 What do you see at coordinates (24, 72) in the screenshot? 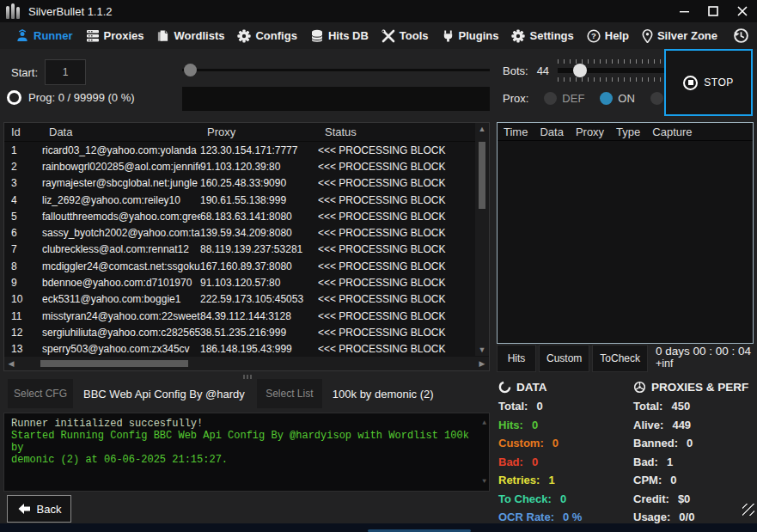
I see `start-label: Start:` at bounding box center [24, 72].